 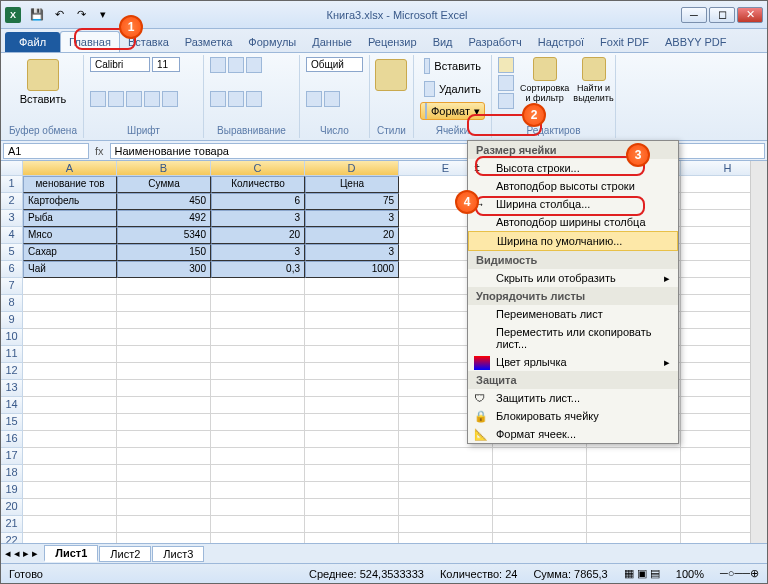 What do you see at coordinates (540, 508) in the screenshot?
I see `cell-F20` at bounding box center [540, 508].